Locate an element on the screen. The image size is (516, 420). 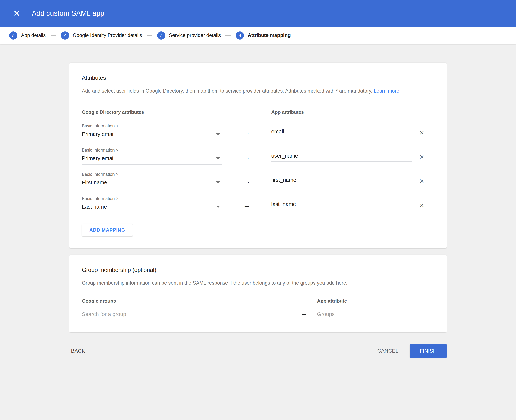
group-membership-description: Group membership information can be sent… is located at coordinates (258, 283).